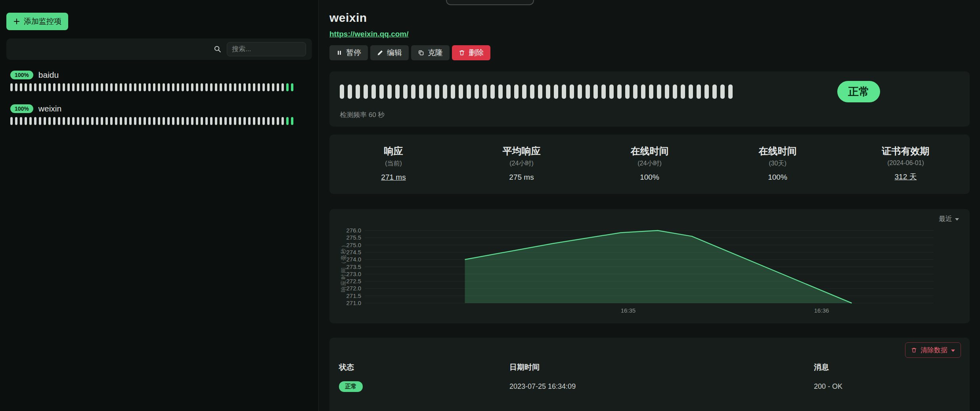 The width and height of the screenshot is (980, 411). I want to click on clear-data-label: 清除数据, so click(934, 350).